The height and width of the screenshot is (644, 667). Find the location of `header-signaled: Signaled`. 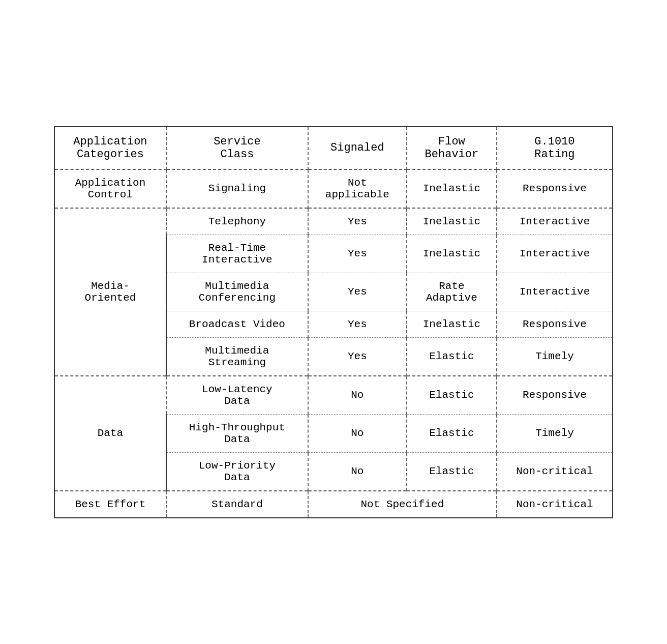

header-signaled: Signaled is located at coordinates (357, 148).